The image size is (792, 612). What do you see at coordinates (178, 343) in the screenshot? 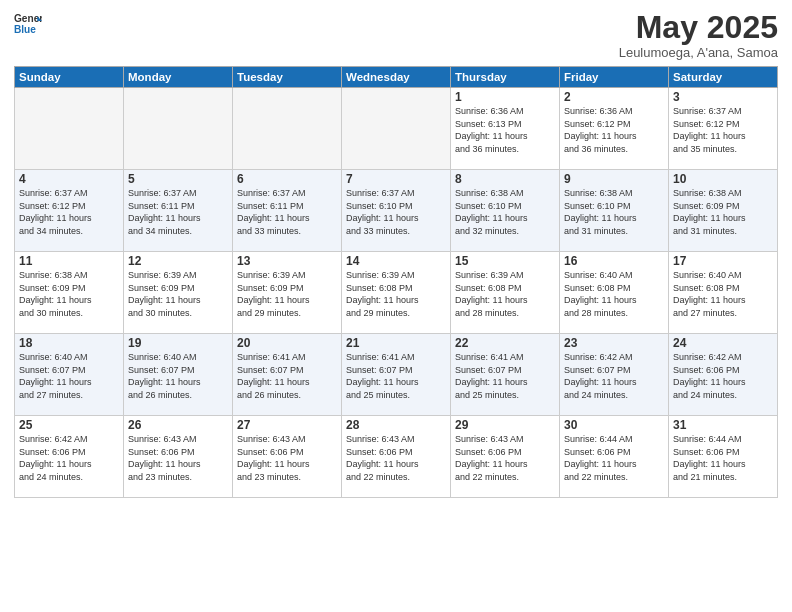
I see `day-number: 19` at bounding box center [178, 343].